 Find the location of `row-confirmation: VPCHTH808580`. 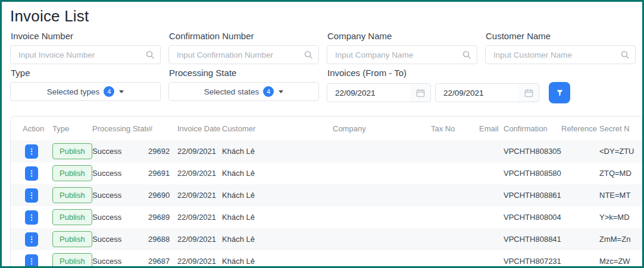

row-confirmation: VPCHTH808580 is located at coordinates (532, 174).